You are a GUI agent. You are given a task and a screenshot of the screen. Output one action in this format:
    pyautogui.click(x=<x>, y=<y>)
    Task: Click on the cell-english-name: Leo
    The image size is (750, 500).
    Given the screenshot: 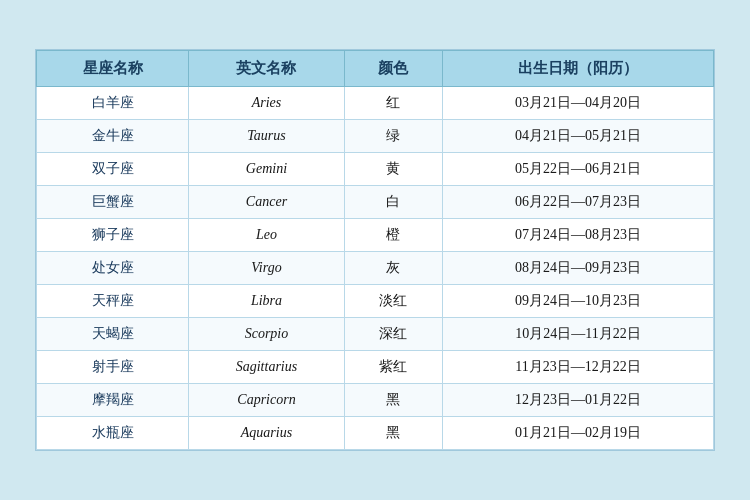 What is the action you would take?
    pyautogui.click(x=266, y=236)
    